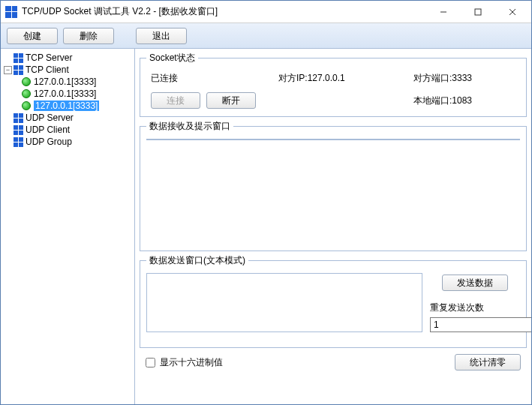 This screenshot has height=405, width=532. What do you see at coordinates (464, 78) in the screenshot?
I see `peer-port: 对方端口:3333` at bounding box center [464, 78].